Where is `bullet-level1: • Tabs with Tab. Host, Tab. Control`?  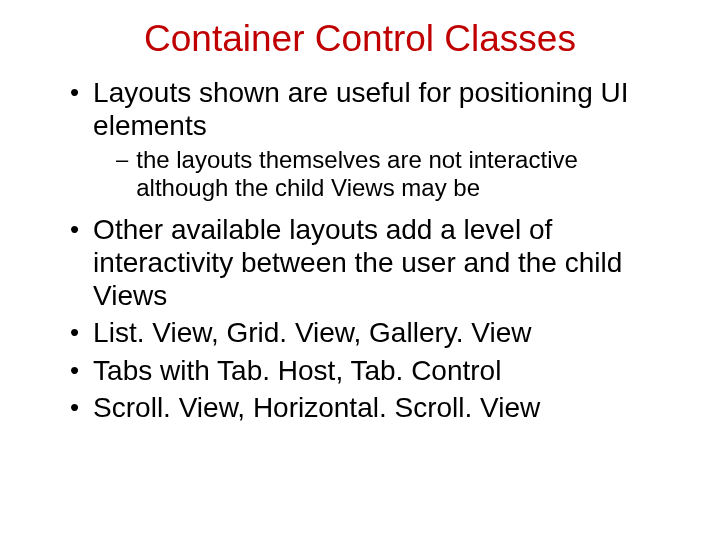 bullet-level1: • Tabs with Tab. Host, Tab. Control is located at coordinates (360, 371).